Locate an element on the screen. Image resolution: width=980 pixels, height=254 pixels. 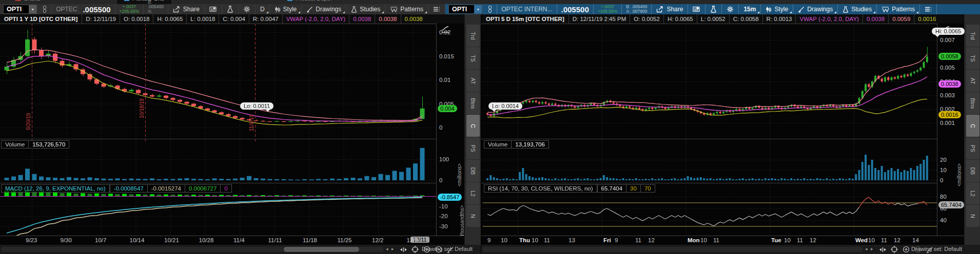
time-axis-label: 12 is located at coordinates (652, 240).